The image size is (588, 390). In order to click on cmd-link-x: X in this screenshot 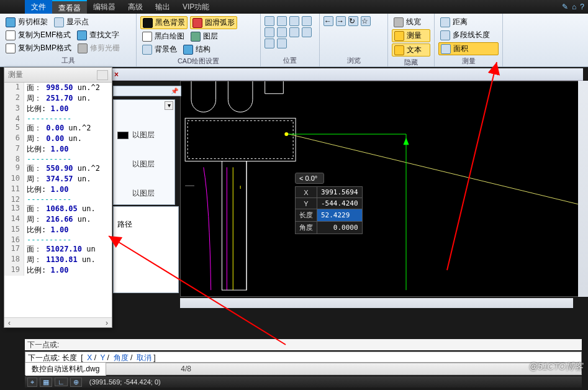, I will do `click(89, 358)`.